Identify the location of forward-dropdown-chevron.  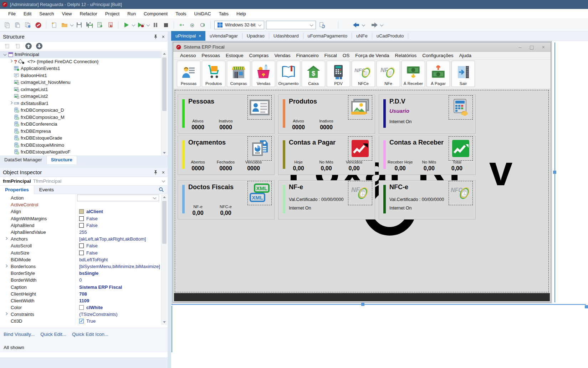
(382, 25).